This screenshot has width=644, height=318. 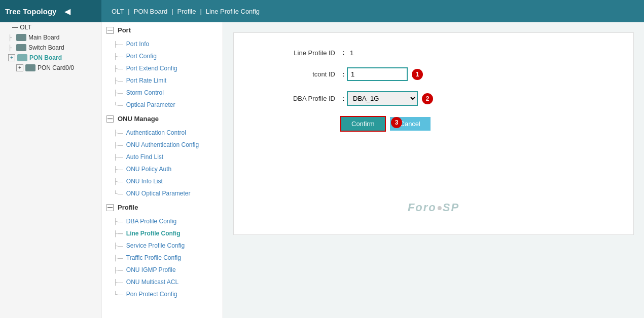 I want to click on port-items: ├— Port Info ├— Port Config ├— Port Exte…, so click(x=162, y=74).